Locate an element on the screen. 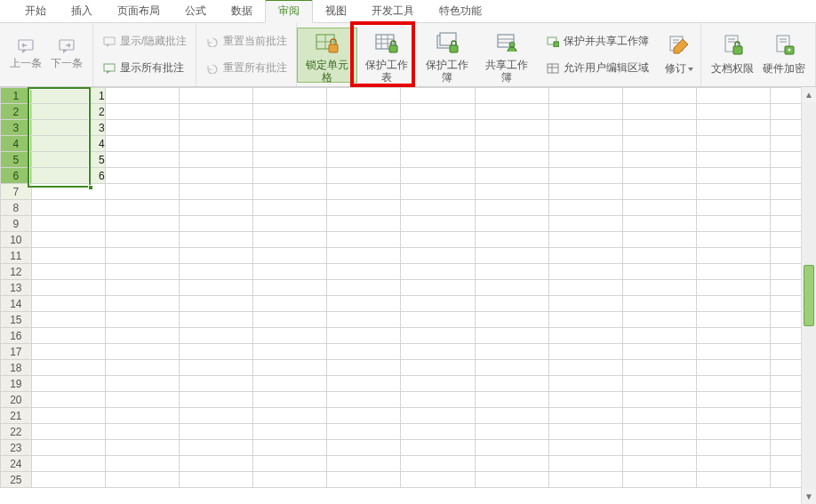 This screenshot has height=504, width=816. menu-features: 特色功能 is located at coordinates (460, 11).